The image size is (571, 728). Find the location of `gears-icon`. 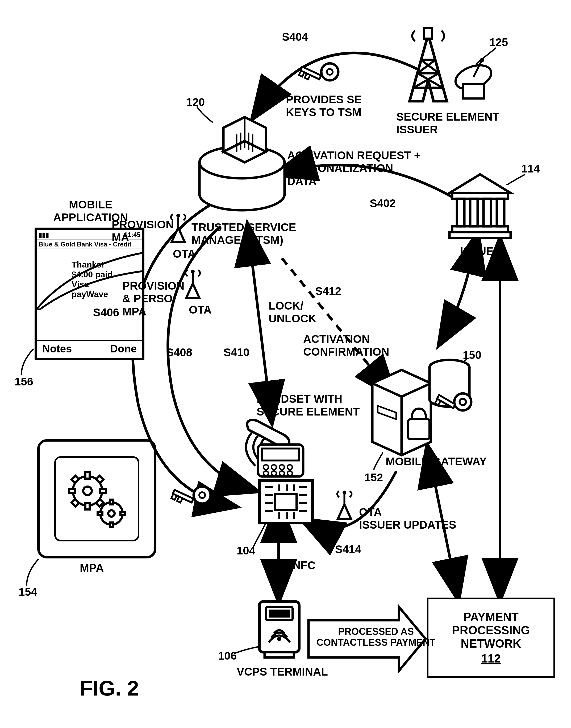

gears-icon is located at coordinates (97, 499).